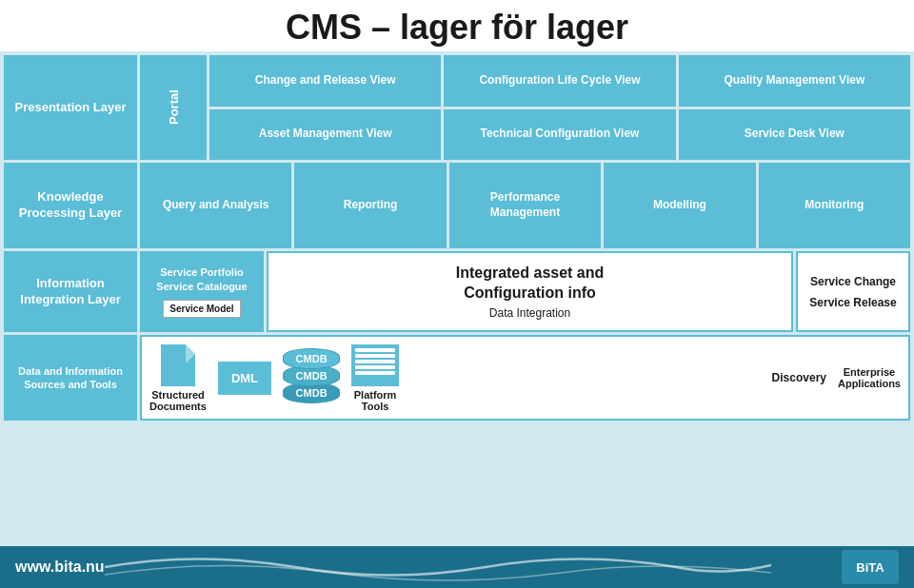  I want to click on service-release-text: Service Release, so click(853, 303).